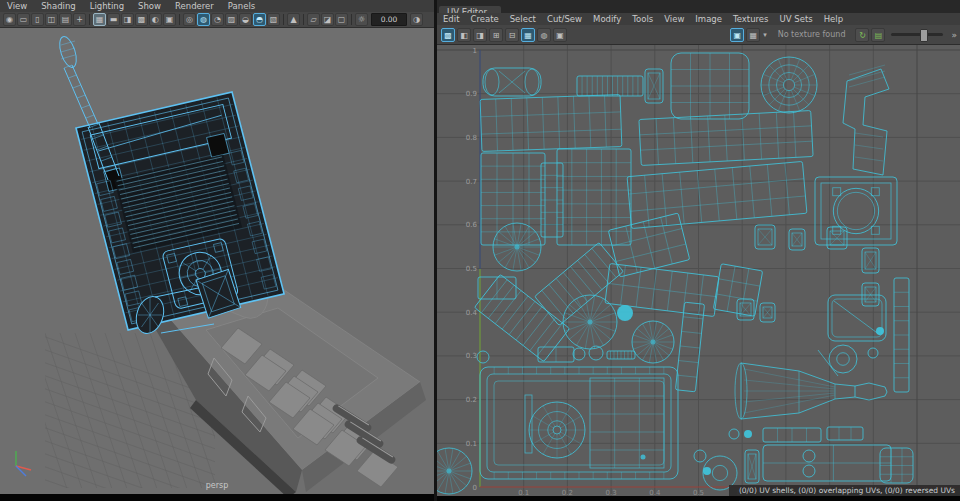  What do you see at coordinates (58, 6) in the screenshot?
I see `viewport-menu-shading: Shading` at bounding box center [58, 6].